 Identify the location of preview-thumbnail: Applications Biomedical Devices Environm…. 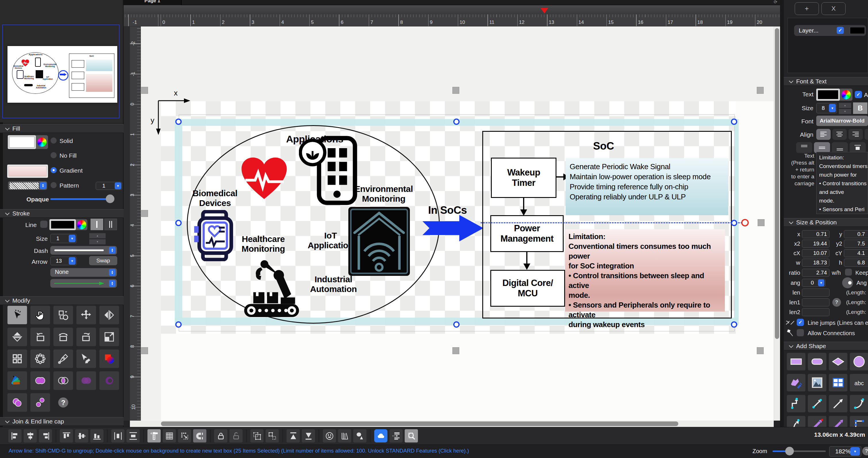
(62, 74).